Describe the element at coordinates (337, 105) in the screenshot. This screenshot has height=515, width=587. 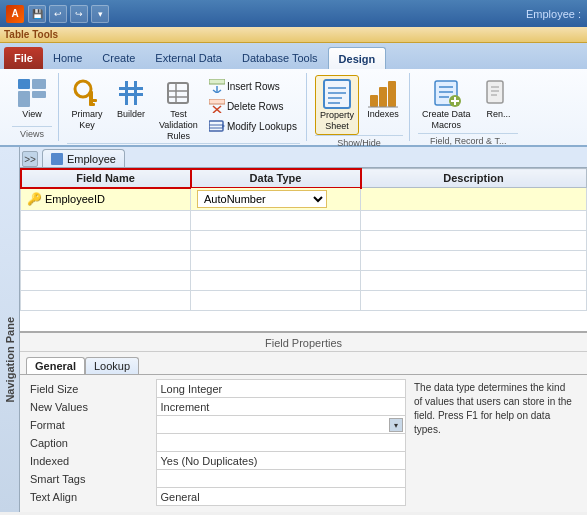
I see `property-sheet-button: PropertySheet` at that location.